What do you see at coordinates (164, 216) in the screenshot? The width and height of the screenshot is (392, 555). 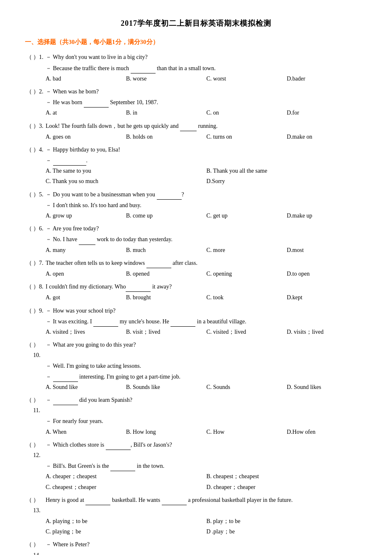 I see `q5-optB: B. come up` at bounding box center [164, 216].